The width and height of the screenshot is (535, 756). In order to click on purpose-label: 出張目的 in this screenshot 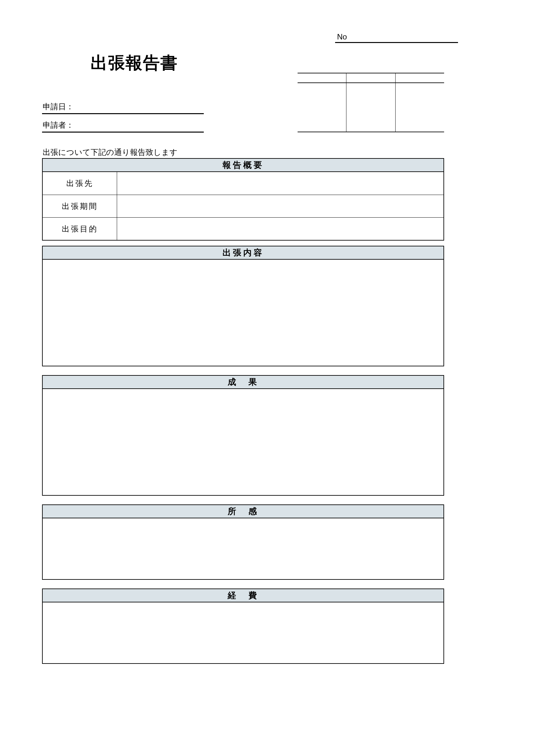, I will do `click(80, 229)`.